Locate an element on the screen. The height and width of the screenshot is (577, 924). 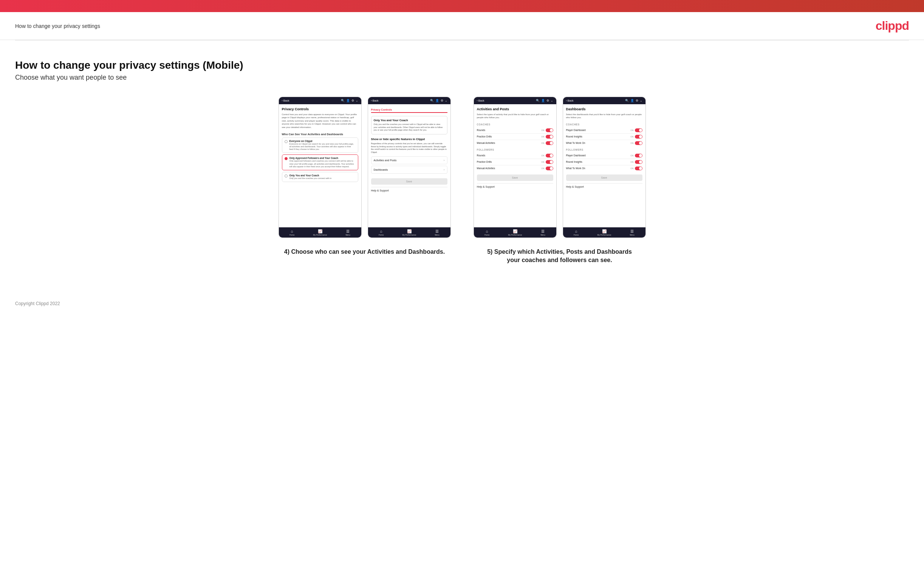
top-bar is located at coordinates (462, 6).